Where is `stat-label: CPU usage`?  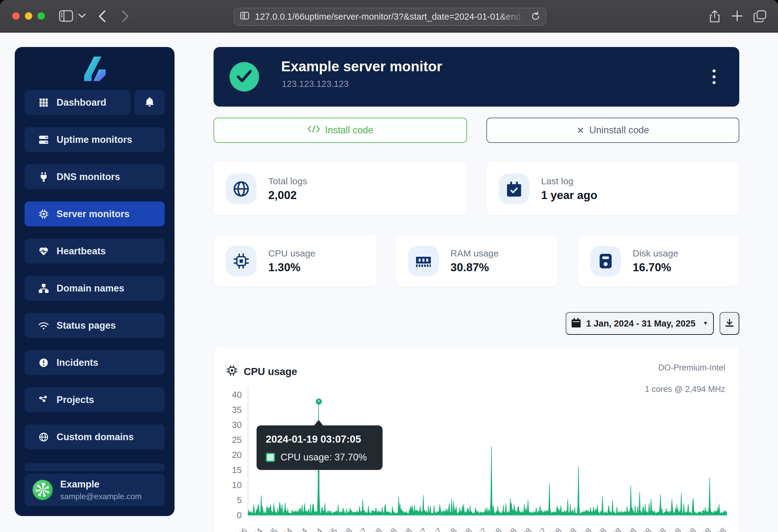 stat-label: CPU usage is located at coordinates (292, 254).